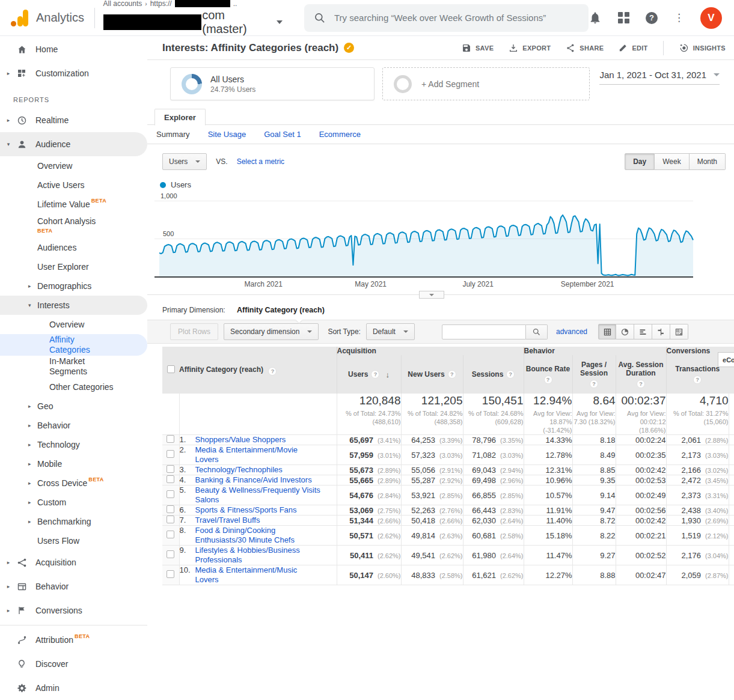 The image size is (734, 700). What do you see at coordinates (595, 18) in the screenshot?
I see `notifications-bell-icon` at bounding box center [595, 18].